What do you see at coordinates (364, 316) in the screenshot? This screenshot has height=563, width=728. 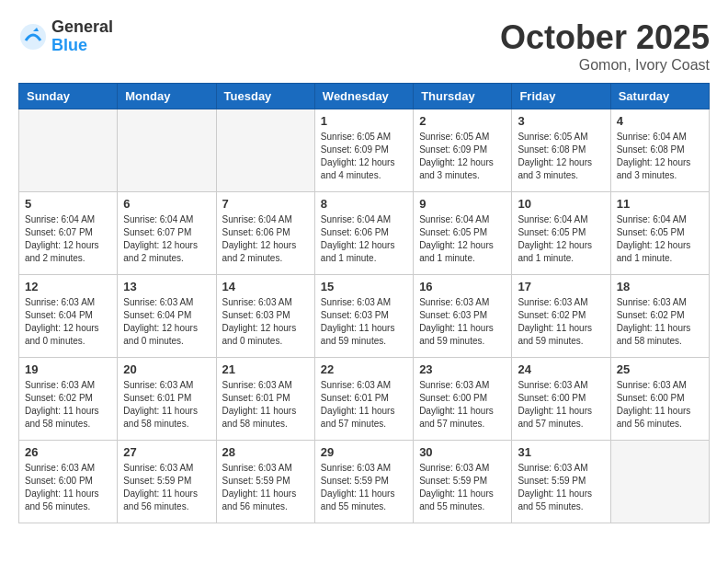 I see `week-row-3: 12Sunrise: 6:03 AM Sunset: 6:04 PM Dayli…` at bounding box center [364, 316].